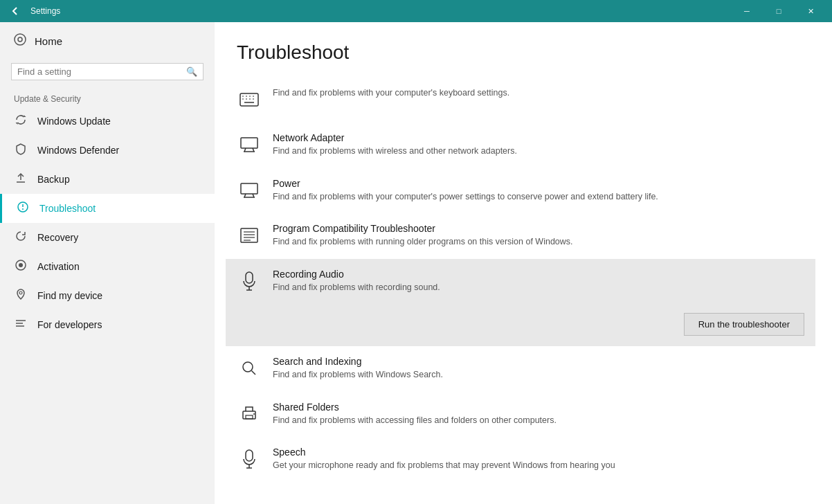 The height and width of the screenshot is (504, 832). What do you see at coordinates (192, 72) in the screenshot?
I see `search-icon: 🔍` at bounding box center [192, 72].